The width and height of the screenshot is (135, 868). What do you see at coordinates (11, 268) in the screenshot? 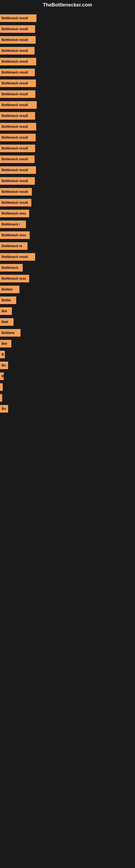
I see `bottleneck-bar: Bottleneck` at bounding box center [11, 268].